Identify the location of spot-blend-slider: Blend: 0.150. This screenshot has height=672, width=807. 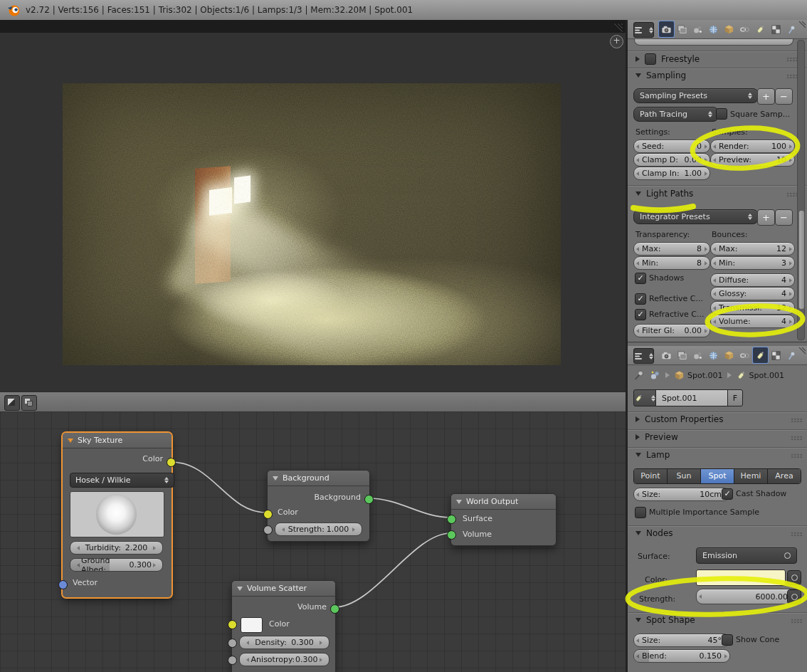
(682, 656).